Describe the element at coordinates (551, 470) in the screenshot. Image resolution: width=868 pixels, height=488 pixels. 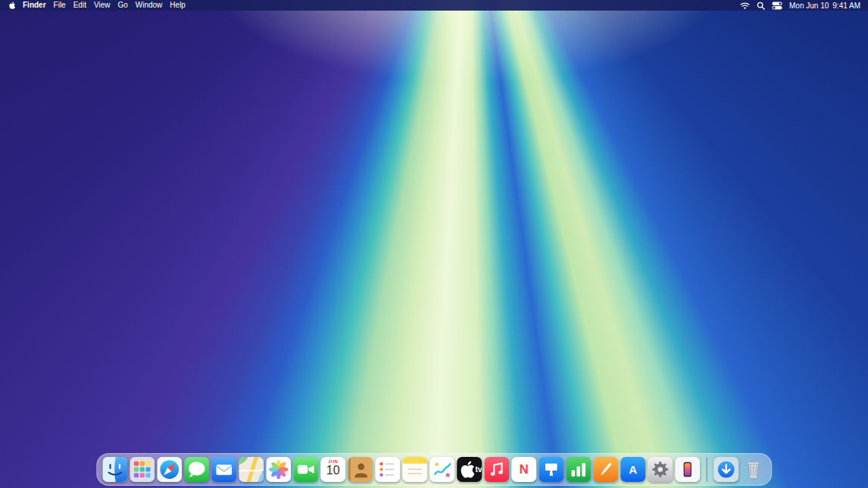
I see `keynote-icon` at that location.